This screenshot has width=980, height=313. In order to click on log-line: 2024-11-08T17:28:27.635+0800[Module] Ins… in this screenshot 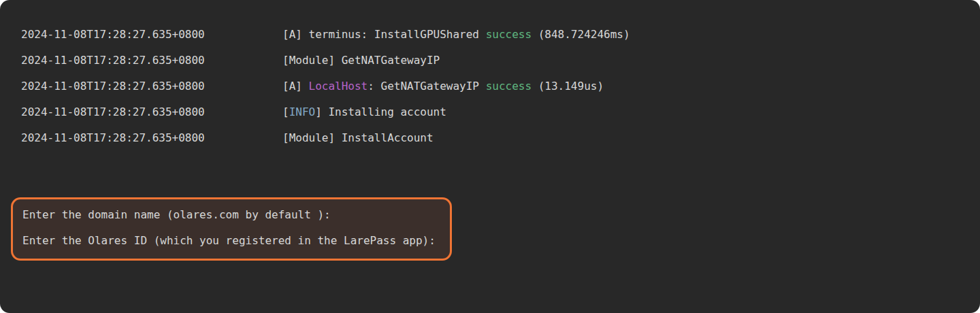, I will do `click(497, 137)`.